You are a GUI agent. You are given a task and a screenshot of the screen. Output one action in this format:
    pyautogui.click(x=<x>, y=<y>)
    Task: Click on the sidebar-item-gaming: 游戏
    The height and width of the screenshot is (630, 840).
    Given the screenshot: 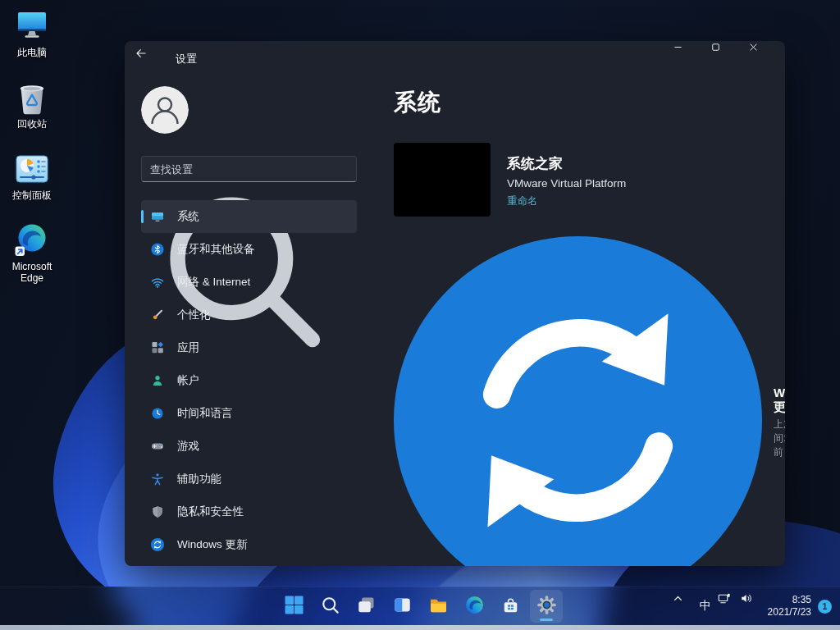 What is the action you would take?
    pyautogui.click(x=249, y=446)
    